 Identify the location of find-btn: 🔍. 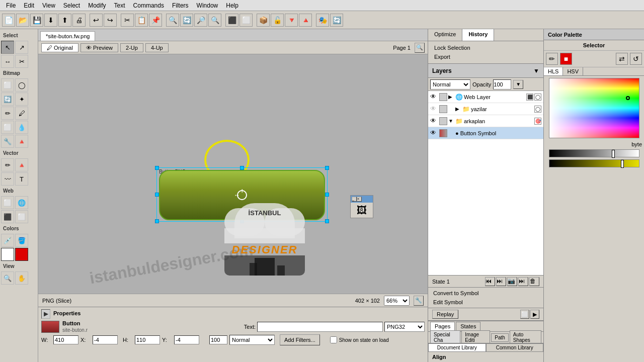
(173, 20).